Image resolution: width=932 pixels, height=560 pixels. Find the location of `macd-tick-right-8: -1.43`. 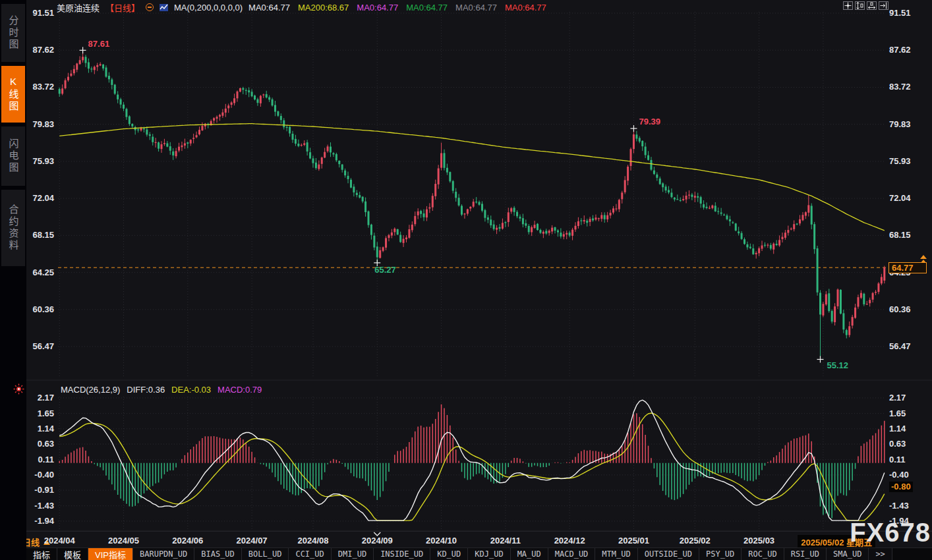

macd-tick-right-8: -1.43 is located at coordinates (899, 506).